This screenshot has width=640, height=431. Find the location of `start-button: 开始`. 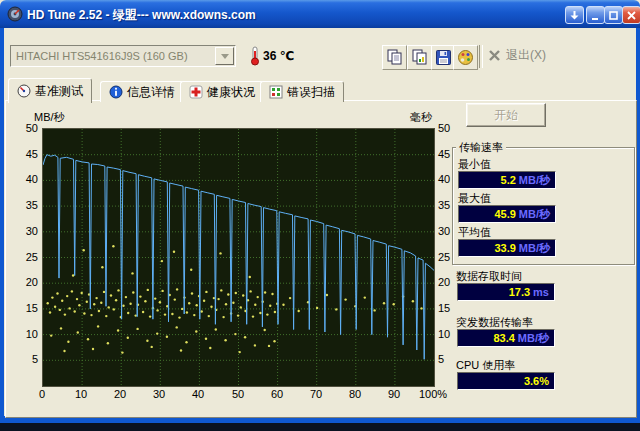

start-button: 开始 is located at coordinates (506, 115).